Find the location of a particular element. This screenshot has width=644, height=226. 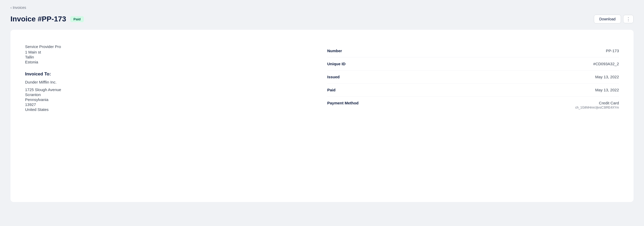

header-right: Download ⋮ is located at coordinates (614, 19).